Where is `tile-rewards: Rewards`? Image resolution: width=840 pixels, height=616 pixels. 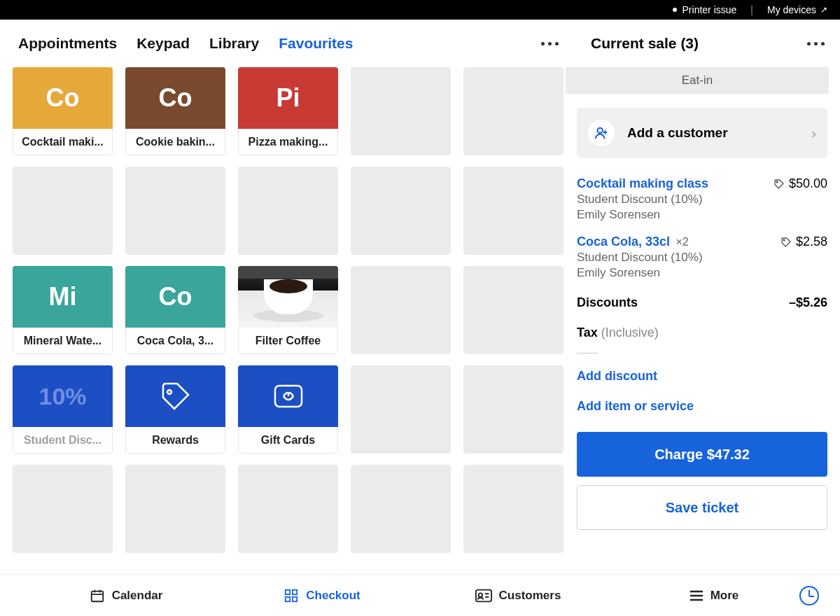
tile-rewards: Rewards is located at coordinates (175, 410).